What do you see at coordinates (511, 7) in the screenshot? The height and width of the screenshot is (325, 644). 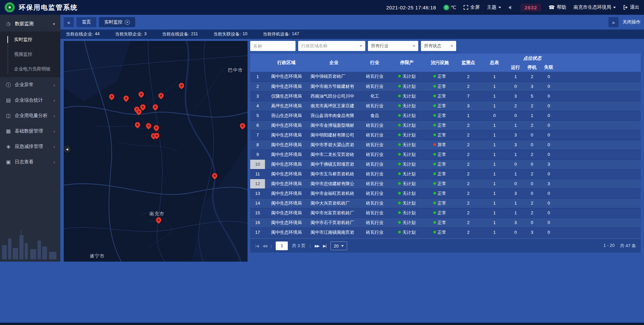 I see `volume-button` at bounding box center [511, 7].